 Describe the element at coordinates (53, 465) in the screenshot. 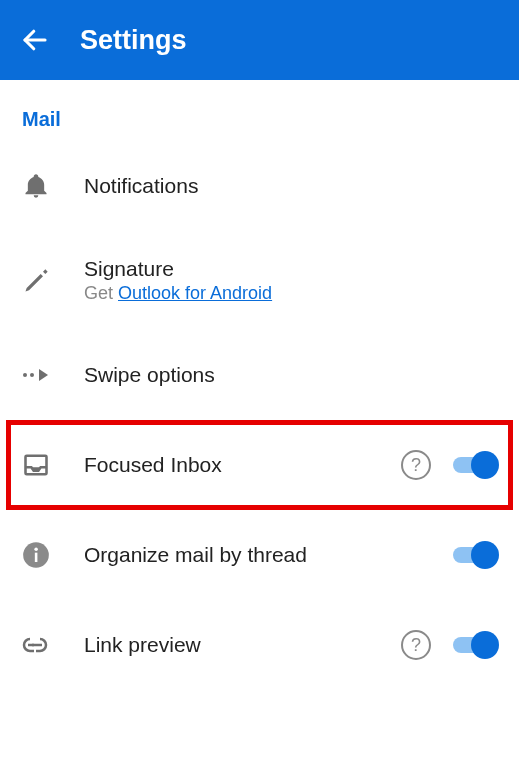

I see `inbox-icon` at that location.